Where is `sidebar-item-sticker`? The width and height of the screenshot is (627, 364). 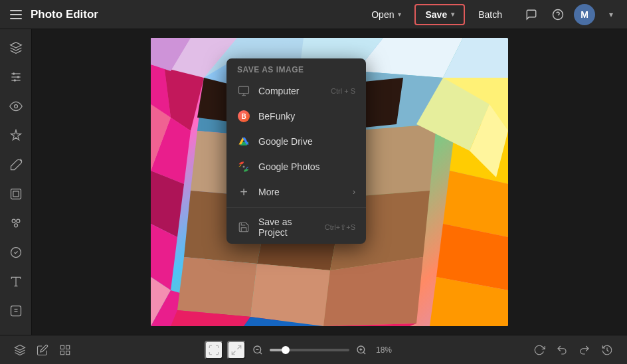
sidebar-item-sticker is located at coordinates (16, 311).